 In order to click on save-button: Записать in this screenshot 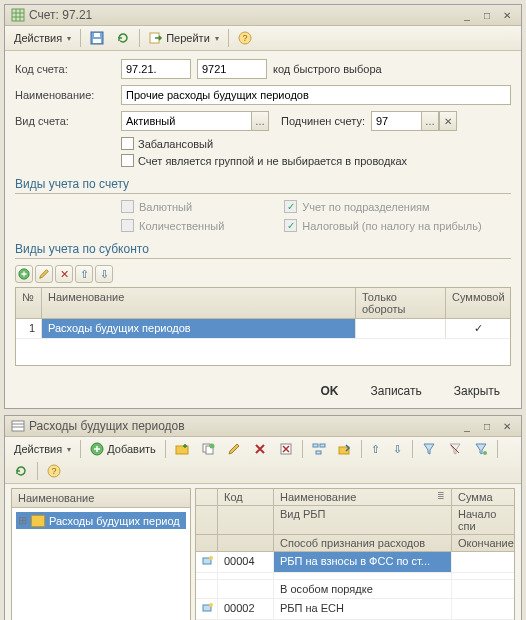, I will do `click(396, 391)`.